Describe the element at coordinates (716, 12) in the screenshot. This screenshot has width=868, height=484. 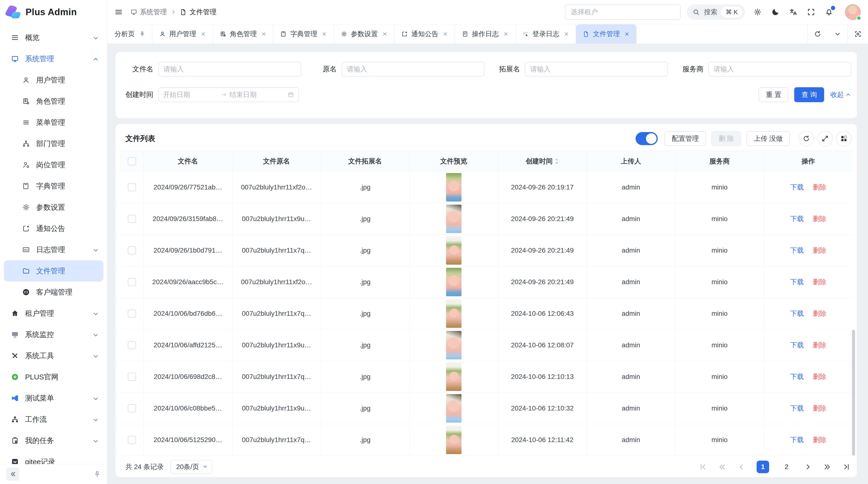
I see `global-search: 搜索 ⌘ K` at that location.